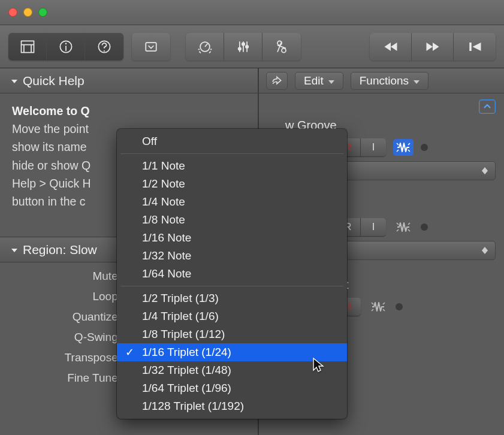  Describe the element at coordinates (104, 47) in the screenshot. I see `quick-help-button` at that location.